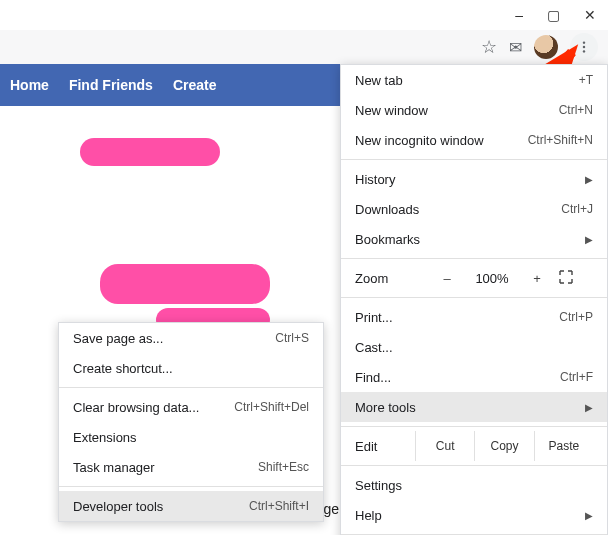 The height and width of the screenshot is (535, 608). What do you see at coordinates (474, 485) in the screenshot?
I see `menu-settings: Settings` at bounding box center [474, 485].